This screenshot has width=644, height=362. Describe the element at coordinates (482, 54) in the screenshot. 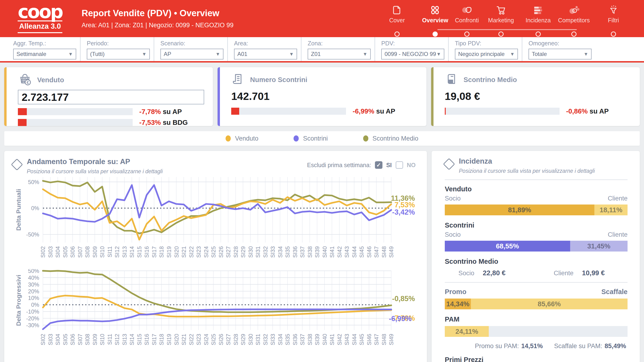

I see `select-value: Negozio principale` at that location.